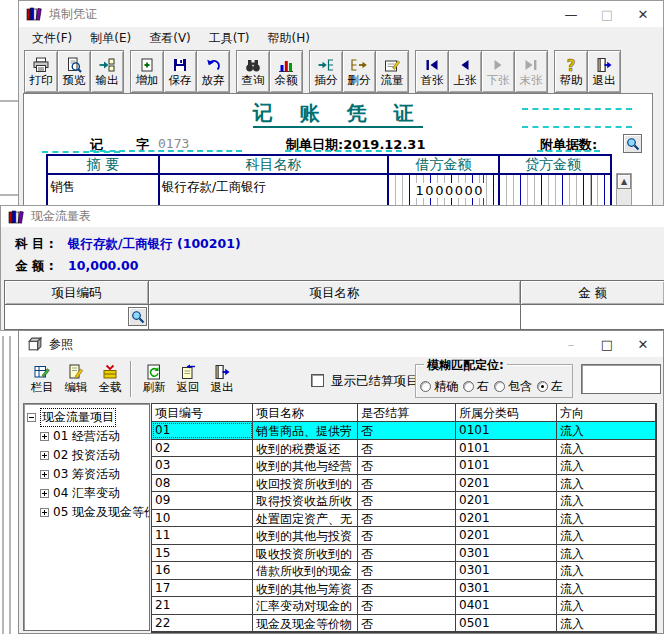 This screenshot has width=664, height=634. Describe the element at coordinates (306, 466) in the screenshot. I see `reference-table-cell: 收到的其他与经营` at that location.